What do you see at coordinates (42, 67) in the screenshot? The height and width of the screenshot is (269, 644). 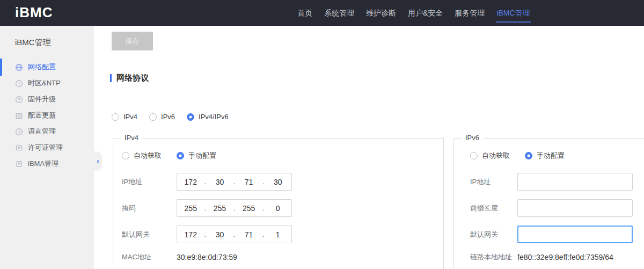 I see `sidebar-item-label: 网络配置` at bounding box center [42, 67].